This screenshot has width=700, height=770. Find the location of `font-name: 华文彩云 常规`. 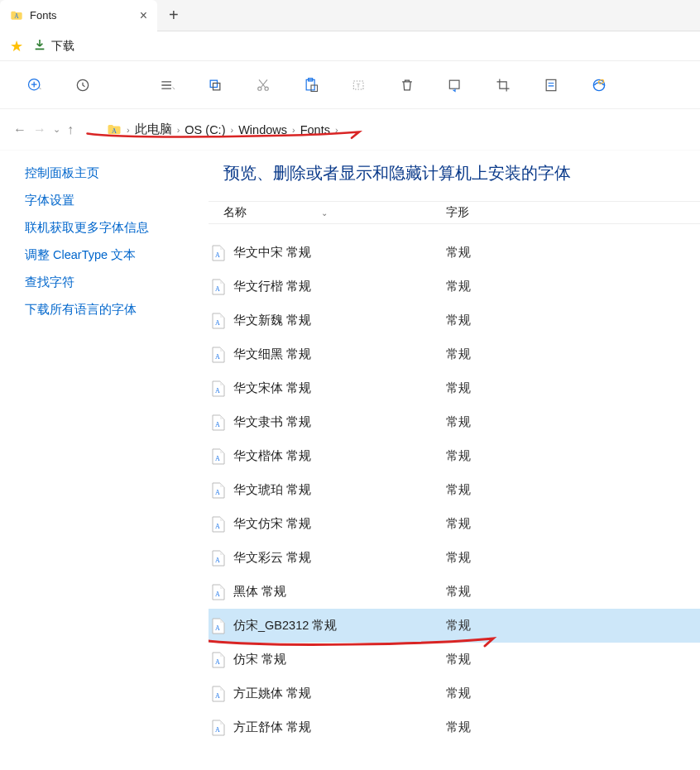

font-name: 华文彩云 常规 is located at coordinates (272, 557).